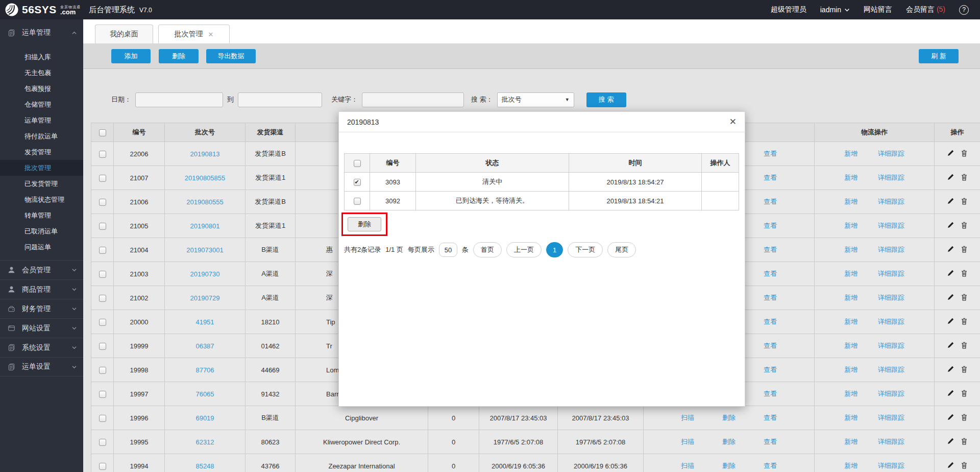 Image resolution: width=980 pixels, height=472 pixels. I want to click on batch-number-link: 20190729, so click(205, 298).